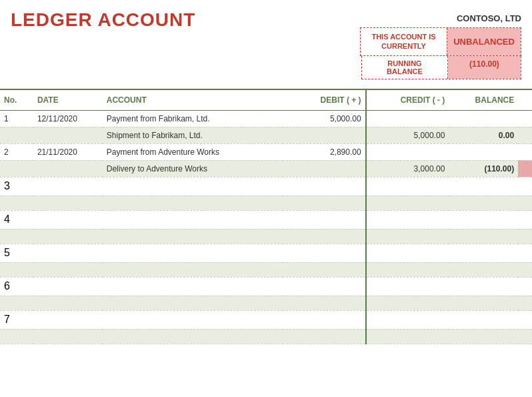 The height and width of the screenshot is (397, 532). Describe the element at coordinates (17, 119) in the screenshot. I see `cell-no: 1` at that location.